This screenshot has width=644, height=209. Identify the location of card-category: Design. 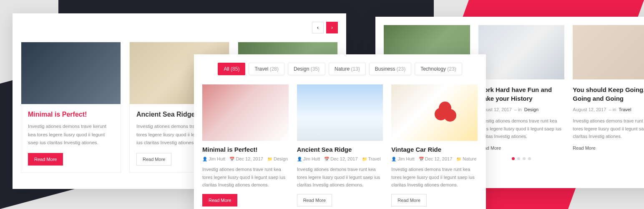
(281, 159).